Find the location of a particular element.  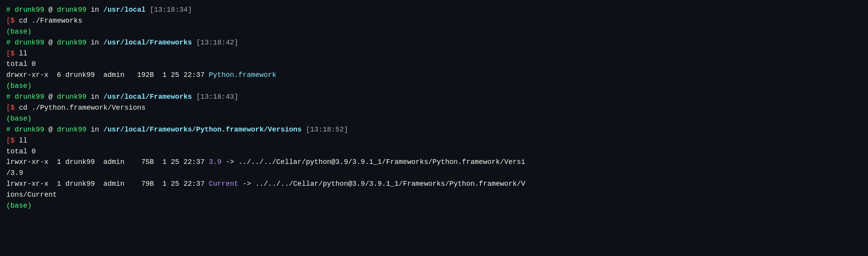

terminal-line-line18: ions/Current is located at coordinates (434, 195).